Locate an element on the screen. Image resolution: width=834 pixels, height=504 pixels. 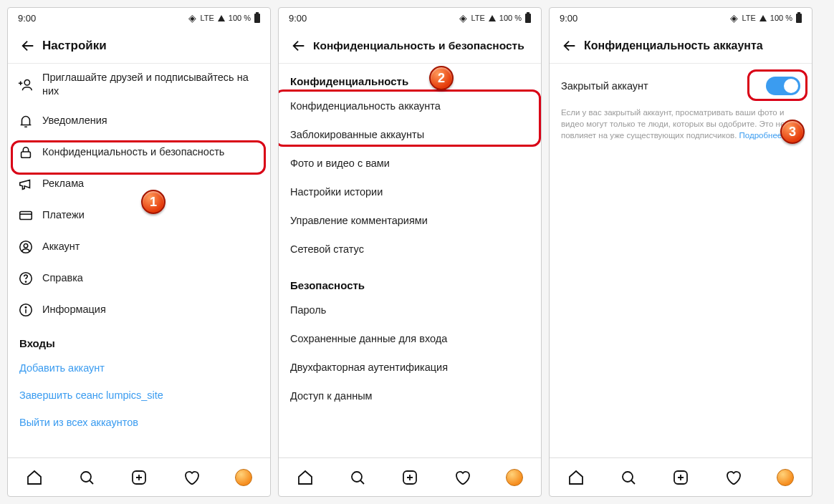
row-label: Справка is located at coordinates (150, 278).